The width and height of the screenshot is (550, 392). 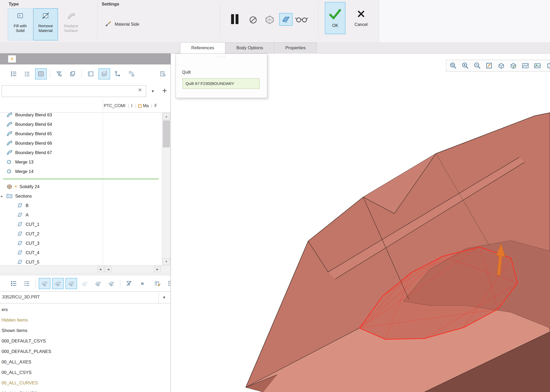 I want to click on material-side-control: Material Side, so click(x=122, y=24).